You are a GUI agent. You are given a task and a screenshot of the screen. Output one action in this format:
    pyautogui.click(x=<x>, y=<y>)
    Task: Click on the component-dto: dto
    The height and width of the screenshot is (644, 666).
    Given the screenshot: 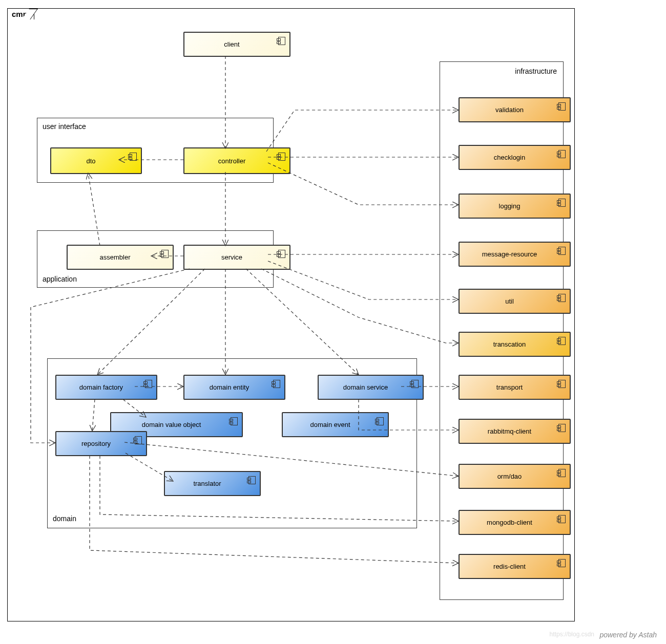 What is the action you would take?
    pyautogui.click(x=96, y=161)
    